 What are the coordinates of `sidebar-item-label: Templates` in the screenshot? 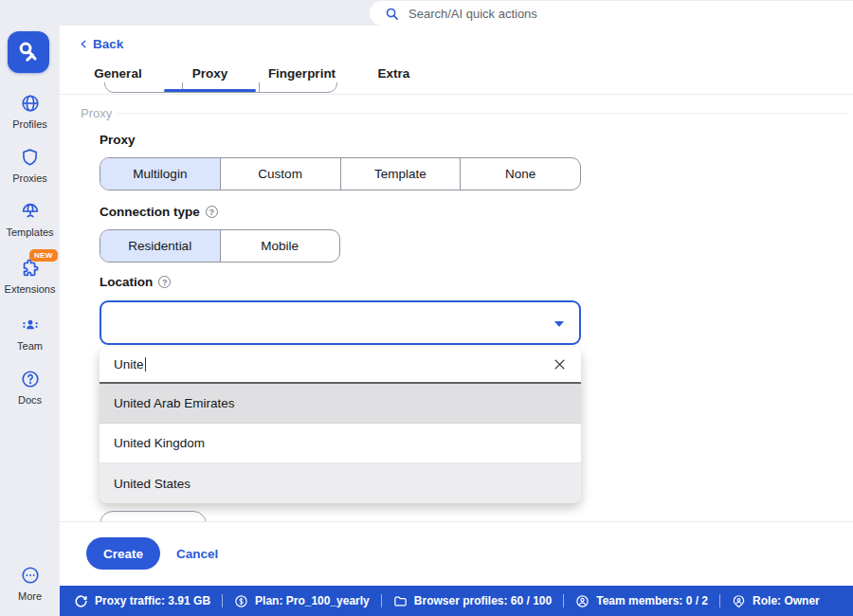 It's located at (30, 232).